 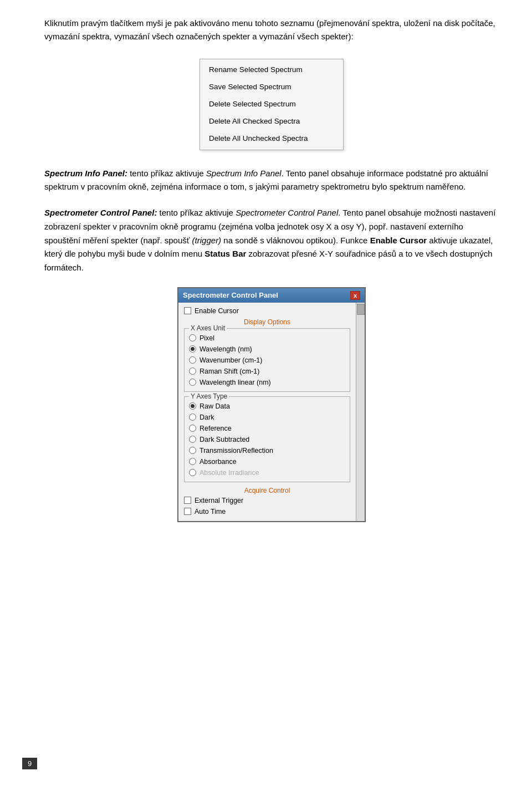 I want to click on page-number: 9, so click(x=30, y=764).